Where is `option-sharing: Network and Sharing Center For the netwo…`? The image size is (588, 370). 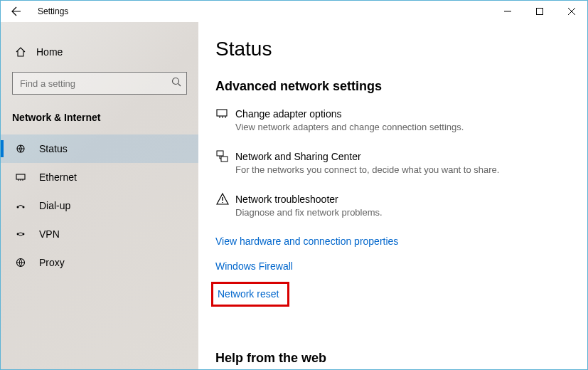
option-sharing: Network and Sharing Center For the netwo… is located at coordinates (391, 163).